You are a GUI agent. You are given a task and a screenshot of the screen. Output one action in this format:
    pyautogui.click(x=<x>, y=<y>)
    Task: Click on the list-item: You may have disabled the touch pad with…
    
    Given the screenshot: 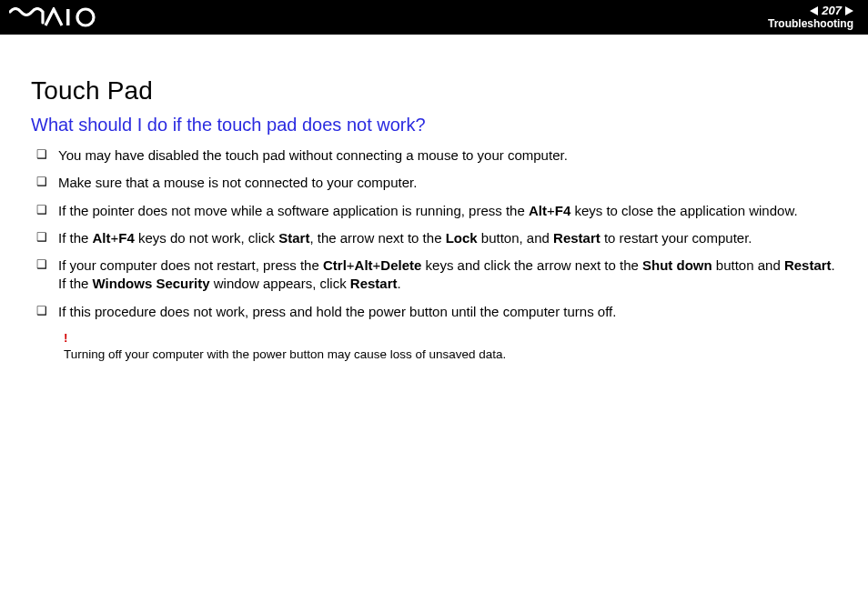 What is the action you would take?
    pyautogui.click(x=434, y=156)
    